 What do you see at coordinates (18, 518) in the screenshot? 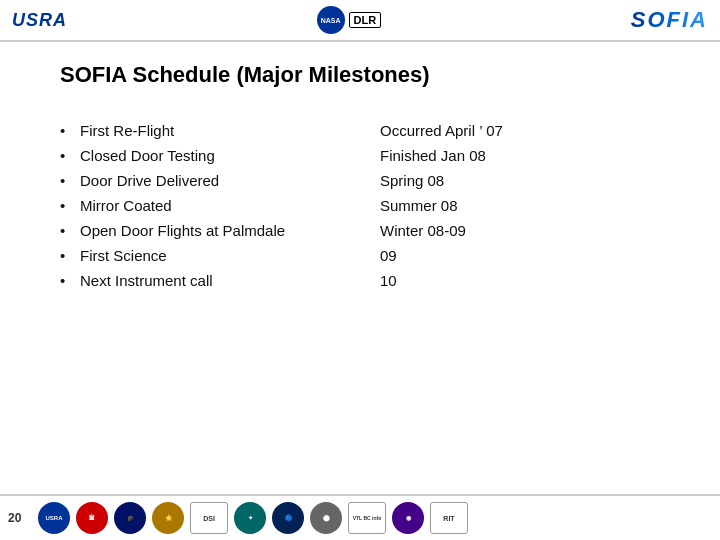
I see `page-number: 20` at bounding box center [18, 518].